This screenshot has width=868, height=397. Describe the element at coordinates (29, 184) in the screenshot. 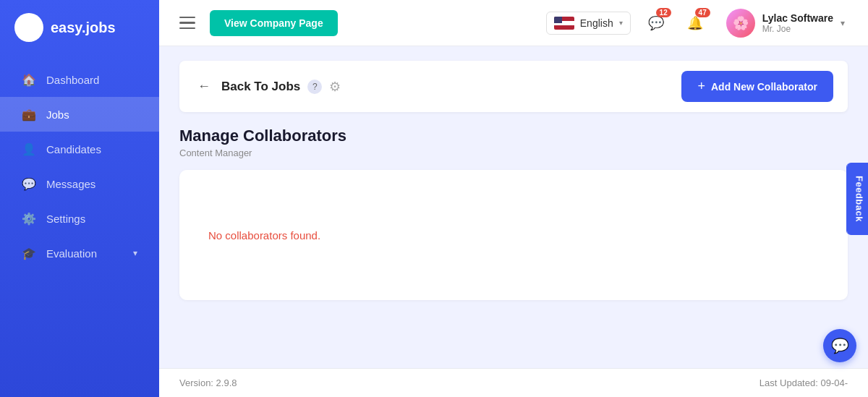

I see `messages-icon: 💬` at that location.